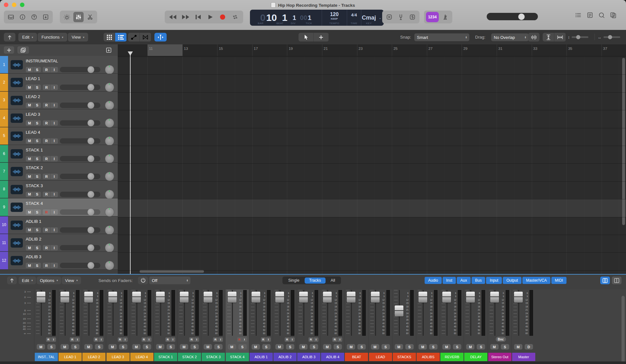  I want to click on catch-playhead-icon, so click(161, 37).